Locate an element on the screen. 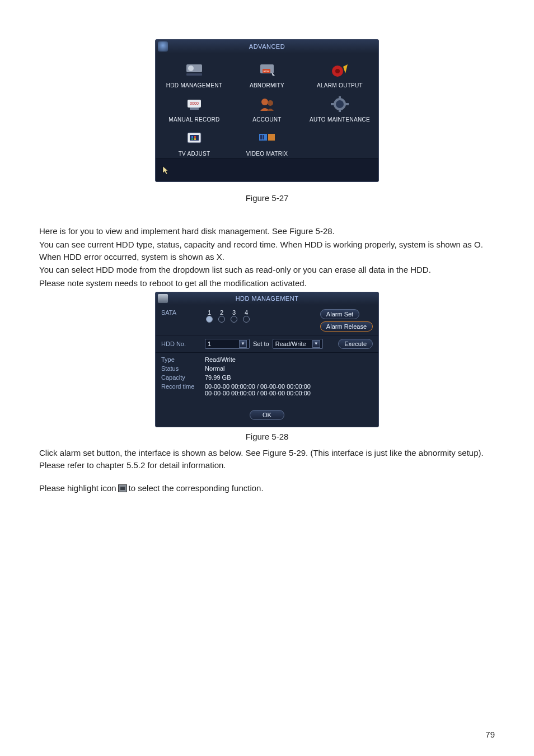 This screenshot has width=534, height=756. account-label: ACCOUNT is located at coordinates (267, 120).